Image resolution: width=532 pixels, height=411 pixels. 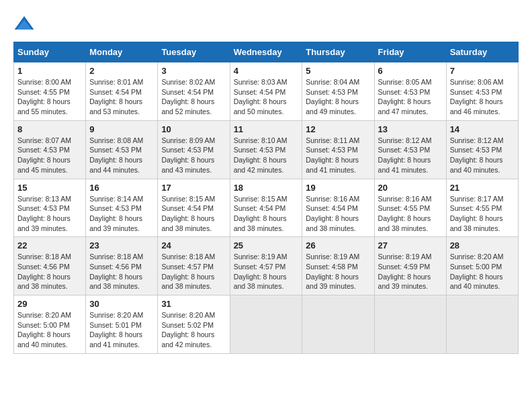 What do you see at coordinates (50, 266) in the screenshot?
I see `calendar-day-22: 22Sunrise: 8:18 AMSunset: 4:56 PMDayligh…` at bounding box center [50, 266].